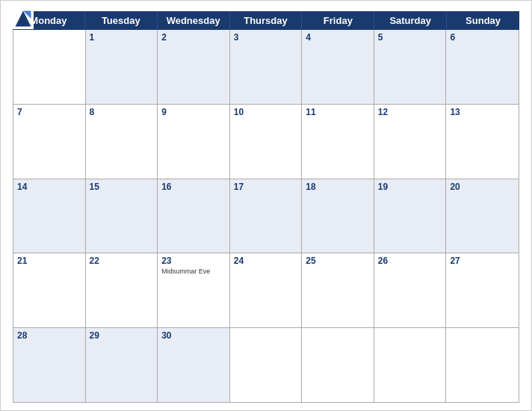  What do you see at coordinates (122, 336) in the screenshot?
I see `day-number: 29` at bounding box center [122, 336].